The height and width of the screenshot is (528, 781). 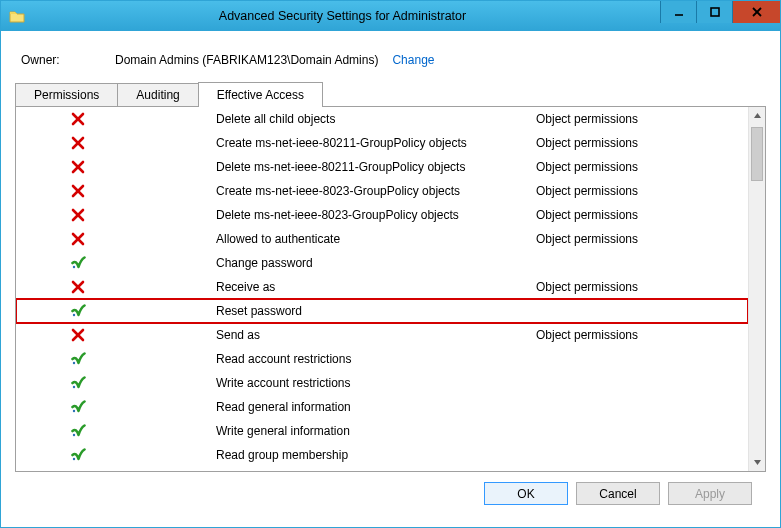 I want to click on tab-bar: Permissions Auditing Effective Access, so click(x=390, y=95).